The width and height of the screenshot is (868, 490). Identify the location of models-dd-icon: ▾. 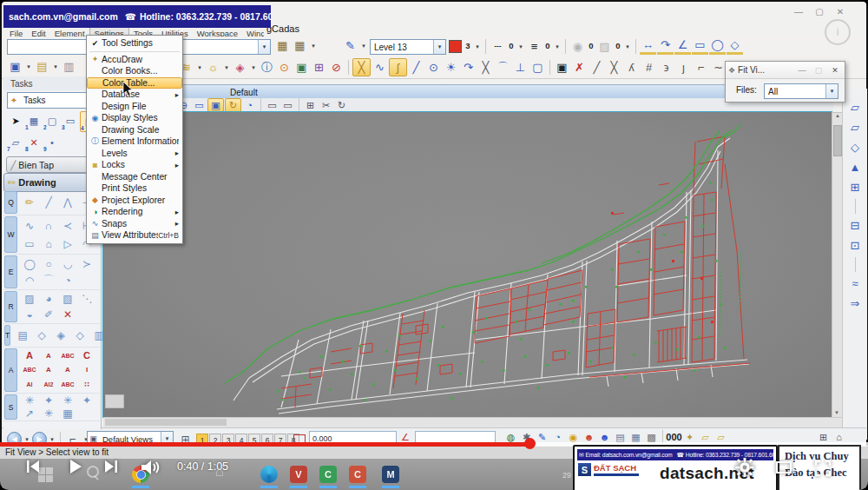
(56, 66).